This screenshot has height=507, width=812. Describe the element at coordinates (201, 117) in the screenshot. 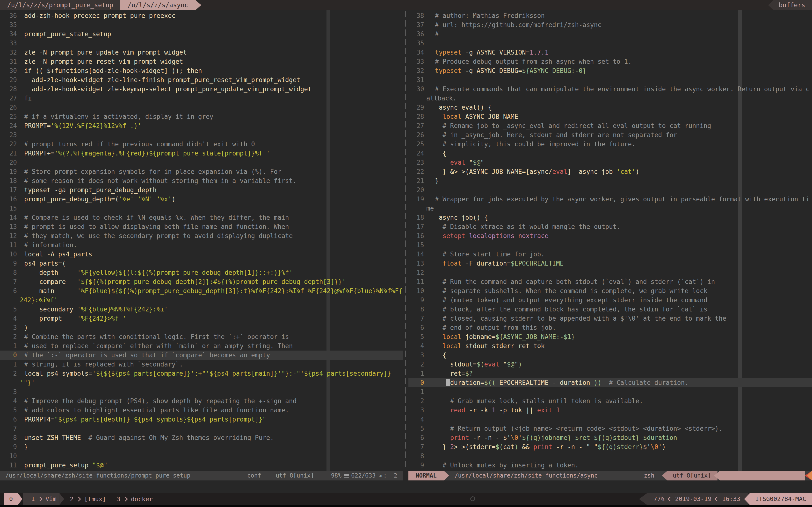

I see `code-line: 25# if a virtualenv is activated, displa…` at that location.